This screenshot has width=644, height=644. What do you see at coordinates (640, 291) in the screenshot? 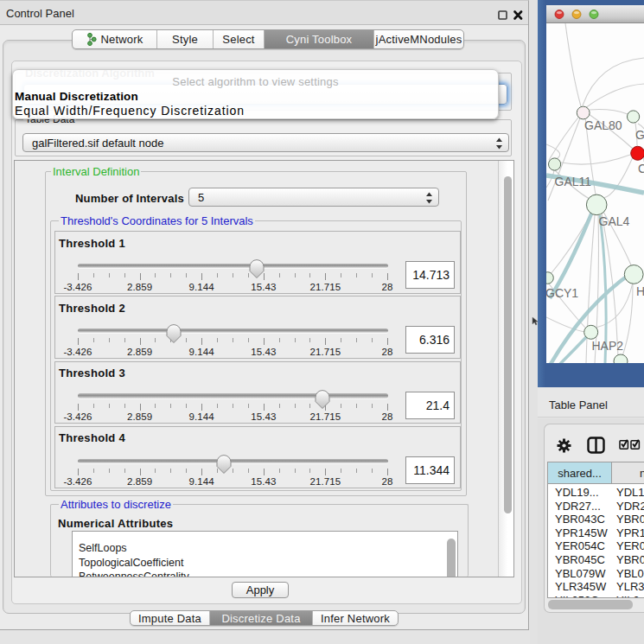
I see `svg-text: HS` at bounding box center [640, 291].